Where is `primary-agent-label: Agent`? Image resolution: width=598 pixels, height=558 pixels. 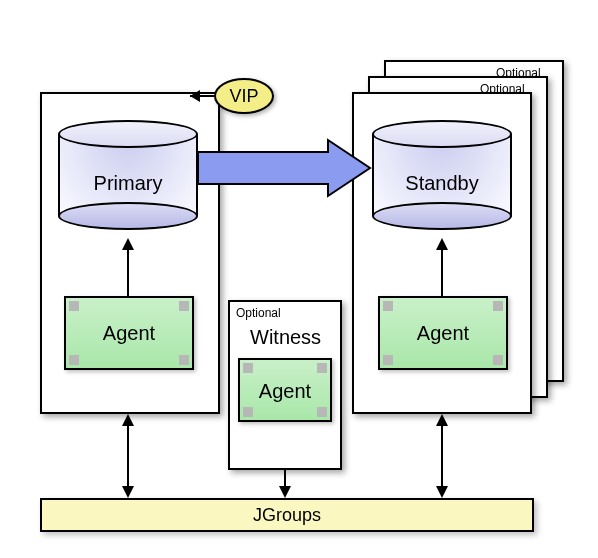
primary-agent-label: Agent is located at coordinates (129, 334).